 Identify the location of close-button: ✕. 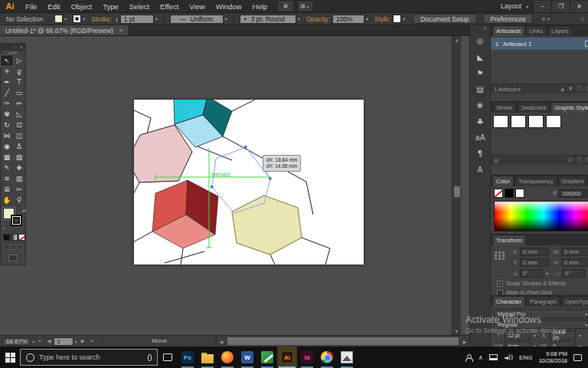
(579, 6).